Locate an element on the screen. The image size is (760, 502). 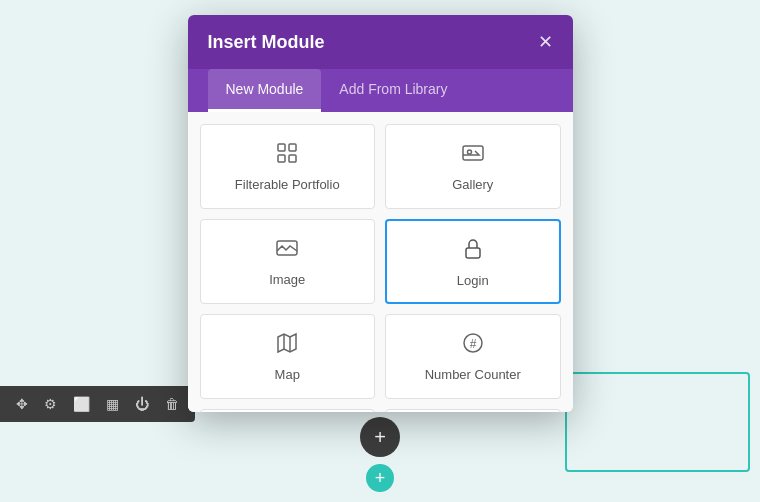
modal-header: Insert Module ✕ is located at coordinates (380, 42).